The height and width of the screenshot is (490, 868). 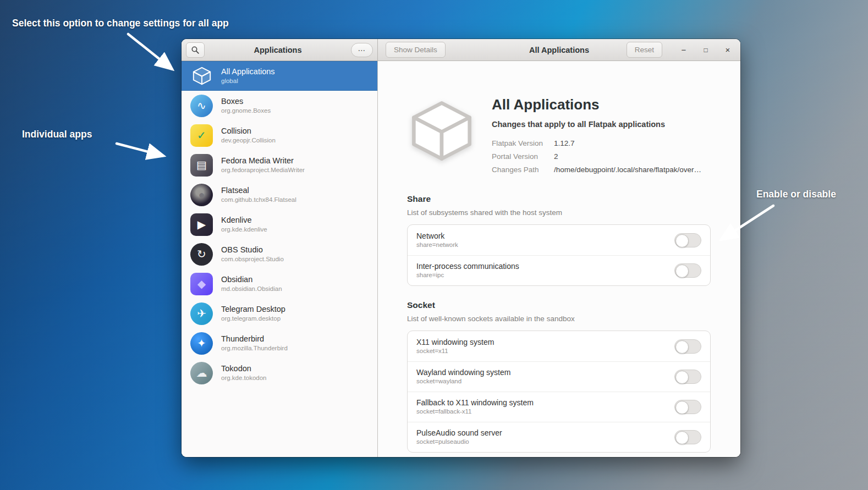 What do you see at coordinates (559, 240) in the screenshot?
I see `permission-section: Share List of subsystems shared with the…` at bounding box center [559, 240].